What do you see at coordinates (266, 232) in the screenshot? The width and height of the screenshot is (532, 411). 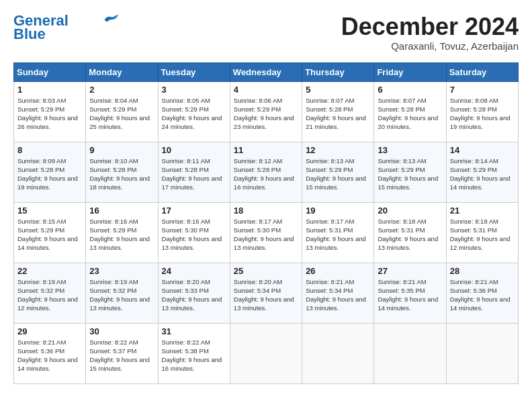 I see `calendar-week-2: 15 Sunrise: 8:15 AMSunset: 5:29 PMDaylig…` at bounding box center [266, 232].